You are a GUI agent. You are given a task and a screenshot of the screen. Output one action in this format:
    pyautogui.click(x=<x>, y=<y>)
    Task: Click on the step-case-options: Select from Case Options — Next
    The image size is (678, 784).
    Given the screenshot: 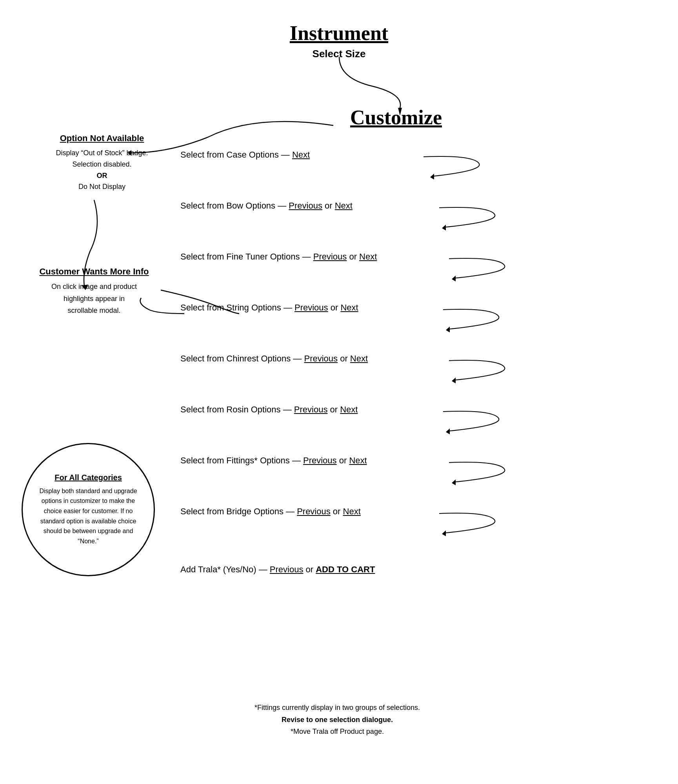 What is the action you would take?
    pyautogui.click(x=245, y=155)
    